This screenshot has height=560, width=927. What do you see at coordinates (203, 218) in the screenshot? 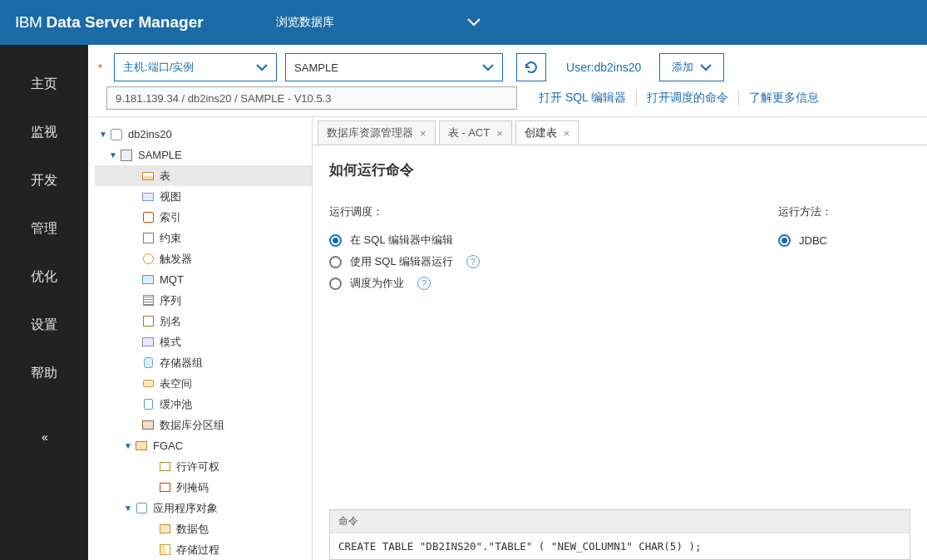
I see `tree-item-indexes: 索引` at bounding box center [203, 218].